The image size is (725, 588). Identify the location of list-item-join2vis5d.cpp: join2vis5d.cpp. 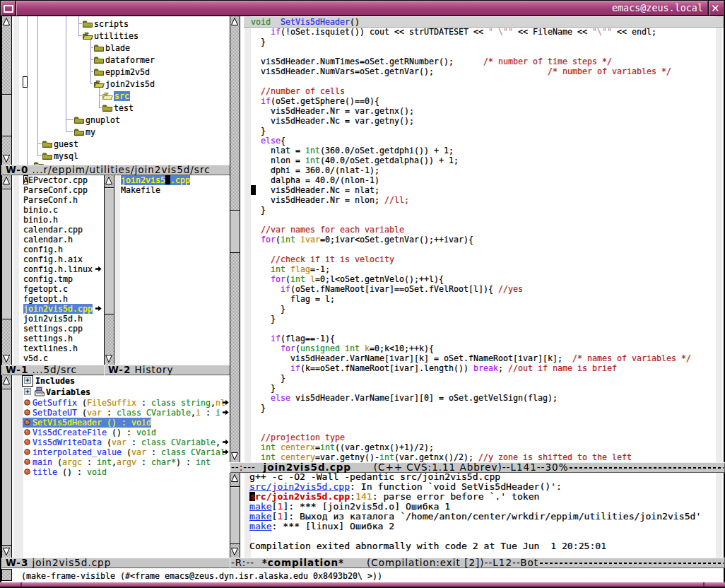
(52, 309).